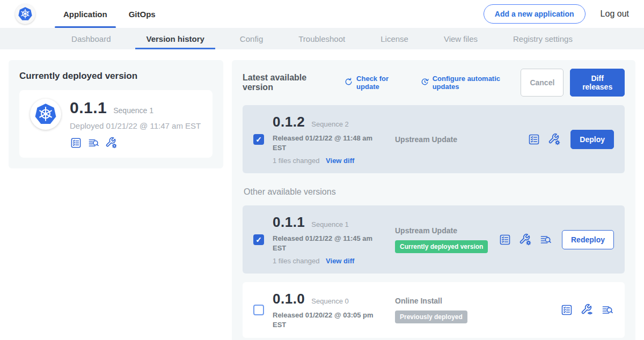 The image size is (644, 340). What do you see at coordinates (615, 14) in the screenshot?
I see `logout-link: Log out` at bounding box center [615, 14].